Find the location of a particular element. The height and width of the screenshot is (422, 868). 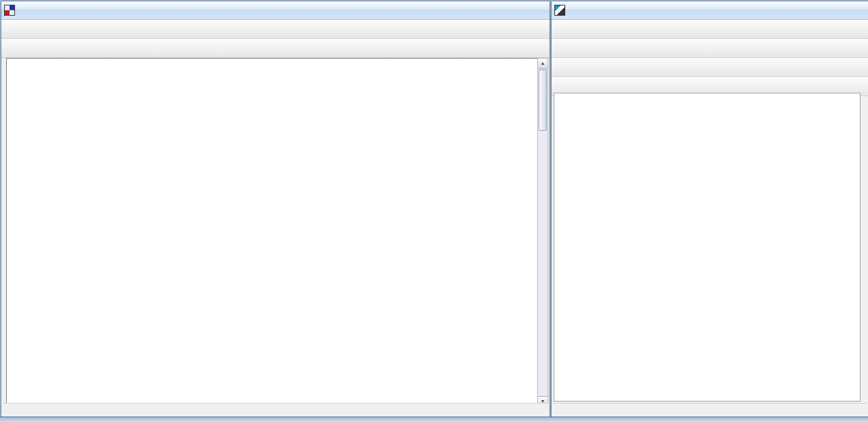

schematic-tab-bar is located at coordinates (275, 409).